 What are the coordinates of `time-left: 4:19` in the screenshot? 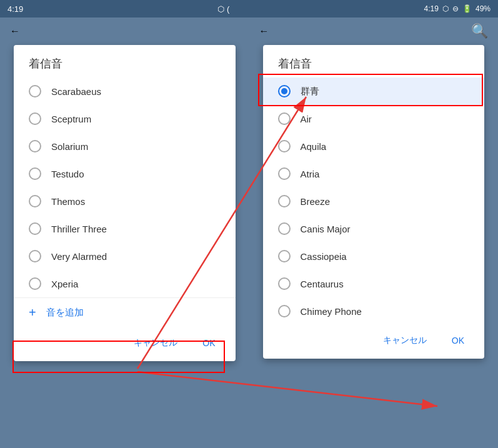 It's located at (15, 9).